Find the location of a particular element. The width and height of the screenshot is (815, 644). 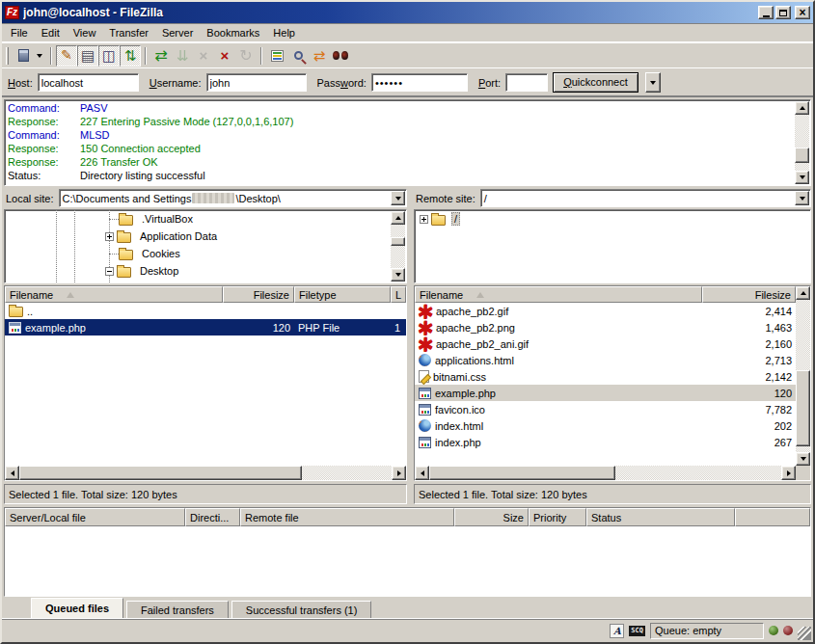

column-header-filetype: Filetype is located at coordinates (342, 295).